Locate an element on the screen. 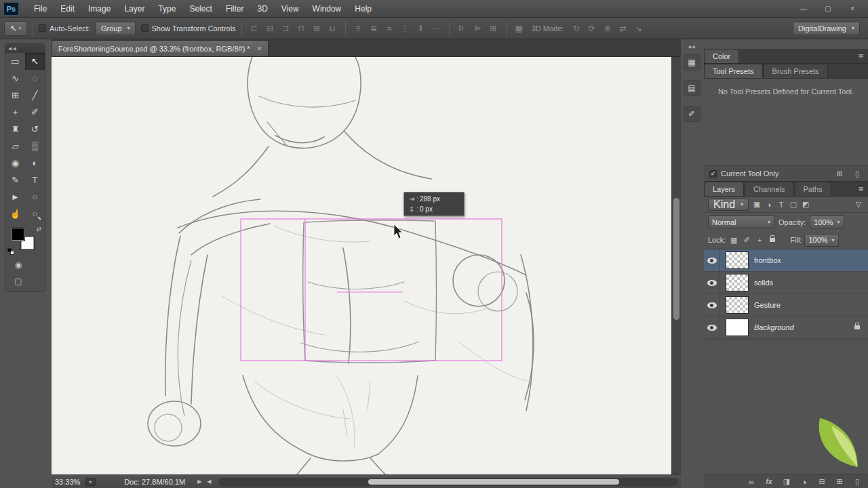 The height and width of the screenshot is (488, 868). document-tab: ForeShorteningSource.psd @ 33.3% (frontb… is located at coordinates (160, 48).